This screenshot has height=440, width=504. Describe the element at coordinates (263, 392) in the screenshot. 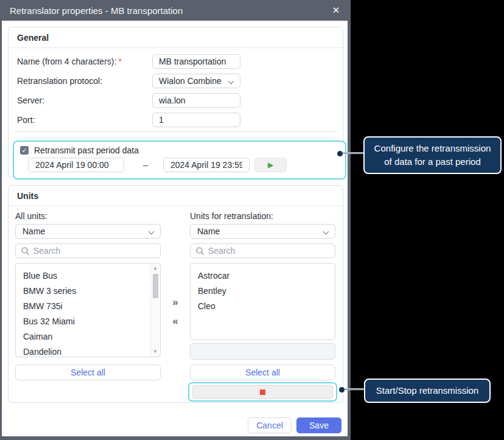

I see `start-stop-retransmission-button` at that location.